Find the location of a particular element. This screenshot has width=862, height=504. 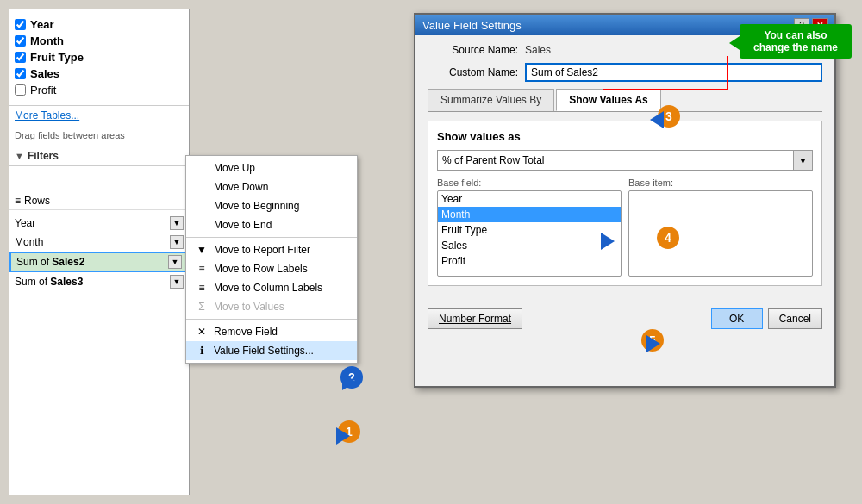

footer-left: Number Format is located at coordinates (475, 319).